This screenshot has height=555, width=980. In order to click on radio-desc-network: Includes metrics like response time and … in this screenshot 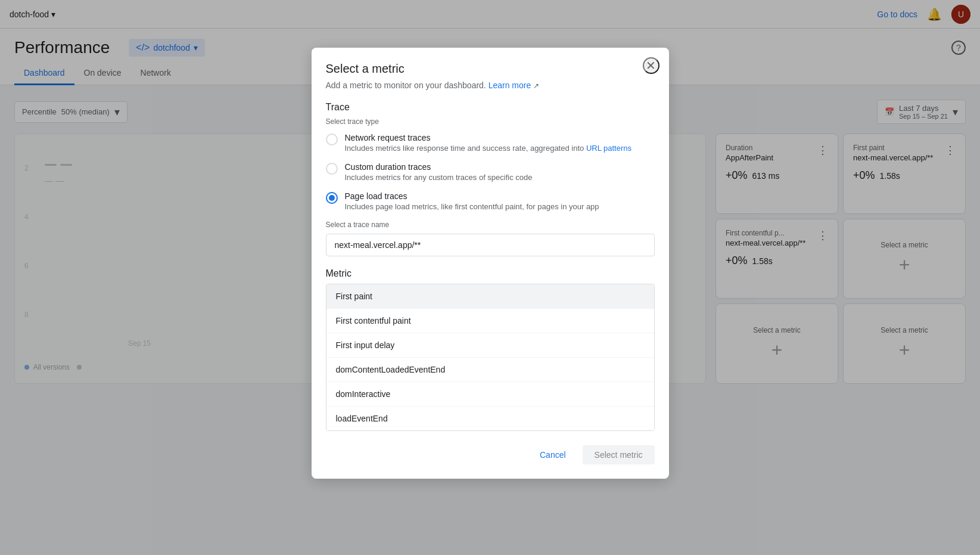, I will do `click(489, 148)`.